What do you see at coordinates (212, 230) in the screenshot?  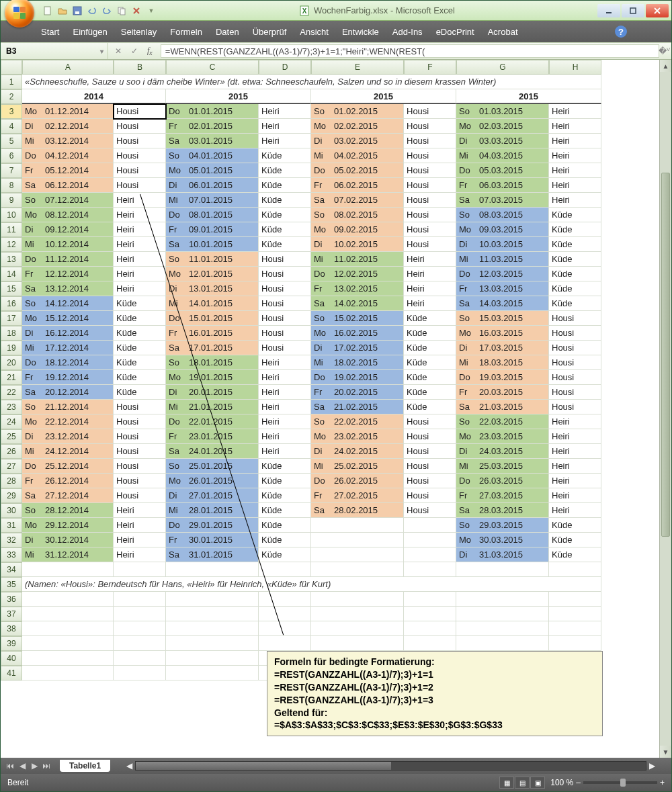 I see `cell-C11: Fr09.01.2015` at bounding box center [212, 230].